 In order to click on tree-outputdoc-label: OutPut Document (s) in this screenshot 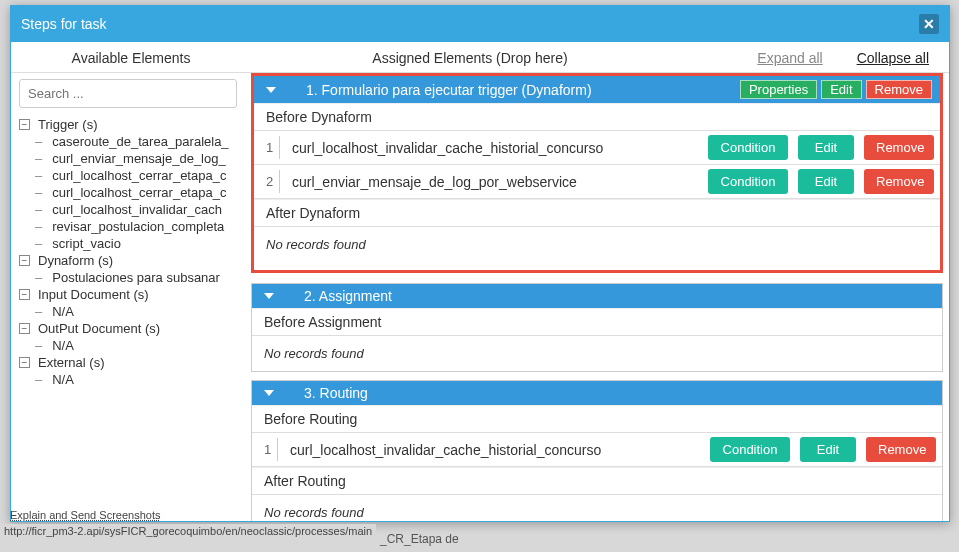, I will do `click(99, 328)`.